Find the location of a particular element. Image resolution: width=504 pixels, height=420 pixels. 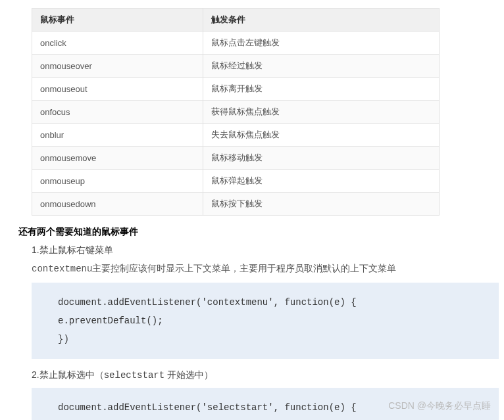

table-cell-event: onblur is located at coordinates (118, 135).